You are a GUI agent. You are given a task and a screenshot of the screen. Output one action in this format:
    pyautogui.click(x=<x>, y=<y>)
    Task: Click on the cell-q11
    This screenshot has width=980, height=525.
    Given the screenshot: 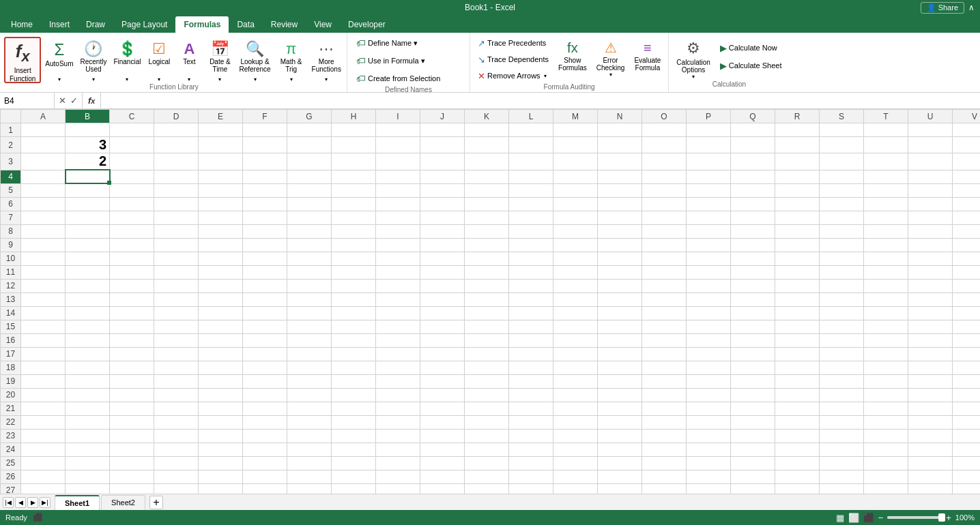 What is the action you would take?
    pyautogui.click(x=753, y=272)
    